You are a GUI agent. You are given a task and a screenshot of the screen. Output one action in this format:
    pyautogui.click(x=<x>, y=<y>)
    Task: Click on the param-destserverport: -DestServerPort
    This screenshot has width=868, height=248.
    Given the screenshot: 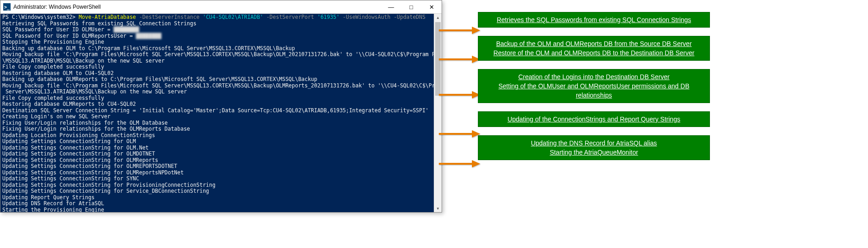 What is the action you would take?
    pyautogui.click(x=290, y=17)
    